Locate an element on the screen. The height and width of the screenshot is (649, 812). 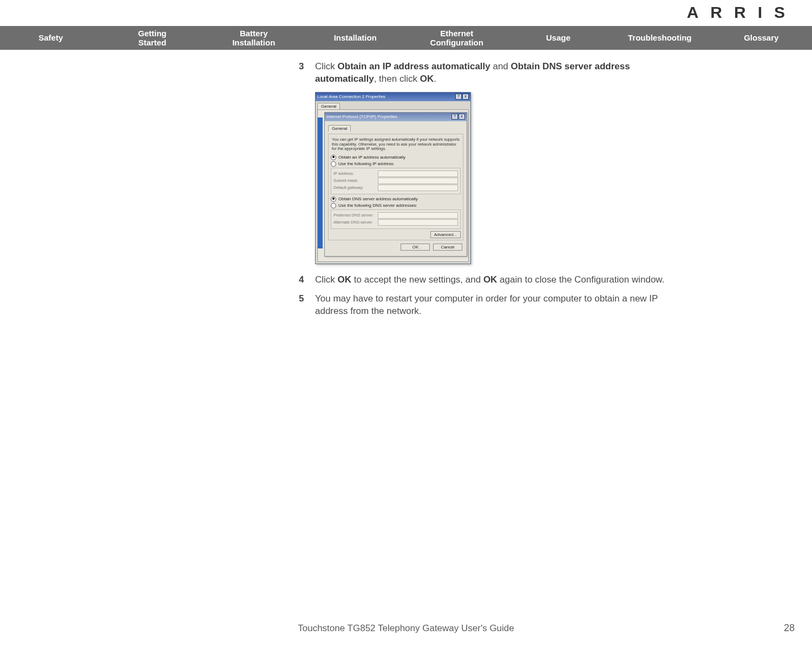
nav-troubleshooting: Troubleshooting is located at coordinates (660, 38).